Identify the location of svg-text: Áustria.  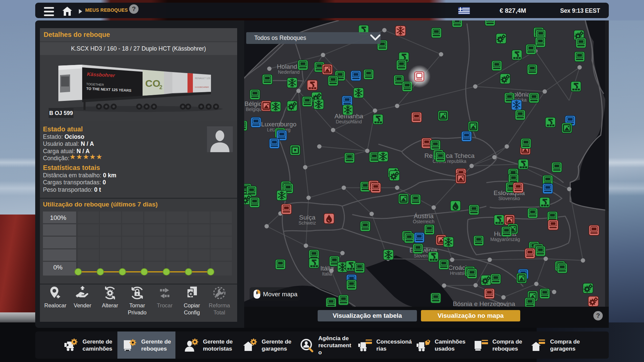
(424, 216).